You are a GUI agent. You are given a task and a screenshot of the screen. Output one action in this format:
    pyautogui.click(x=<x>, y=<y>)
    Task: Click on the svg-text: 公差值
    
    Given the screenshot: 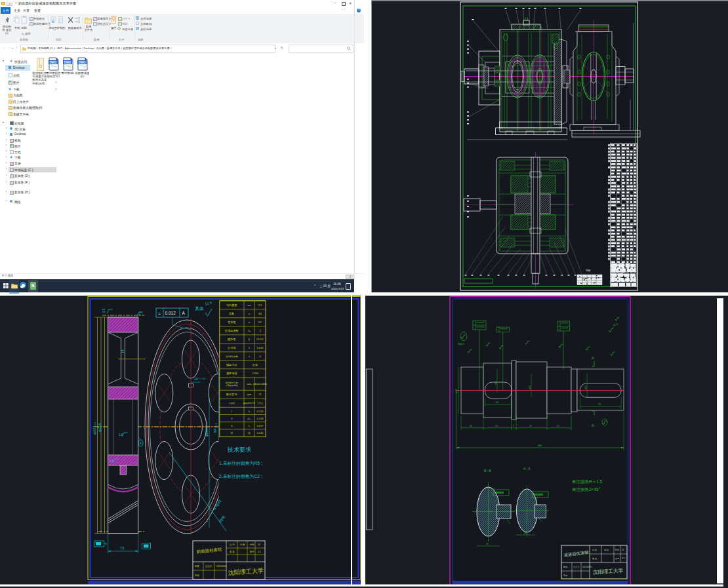 What is the action you would take?
    pyautogui.click(x=260, y=403)
    